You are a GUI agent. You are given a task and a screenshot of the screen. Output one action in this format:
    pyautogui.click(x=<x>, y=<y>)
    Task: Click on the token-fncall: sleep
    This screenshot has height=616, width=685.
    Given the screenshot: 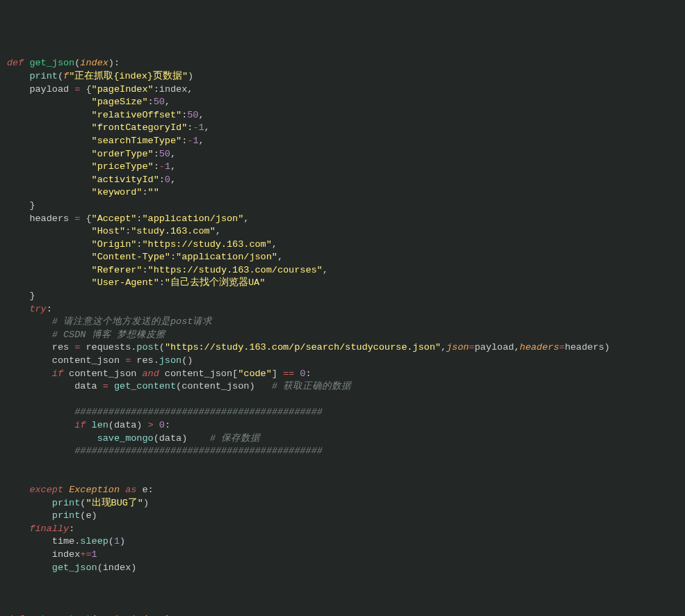 What is the action you would take?
    pyautogui.click(x=95, y=541)
    